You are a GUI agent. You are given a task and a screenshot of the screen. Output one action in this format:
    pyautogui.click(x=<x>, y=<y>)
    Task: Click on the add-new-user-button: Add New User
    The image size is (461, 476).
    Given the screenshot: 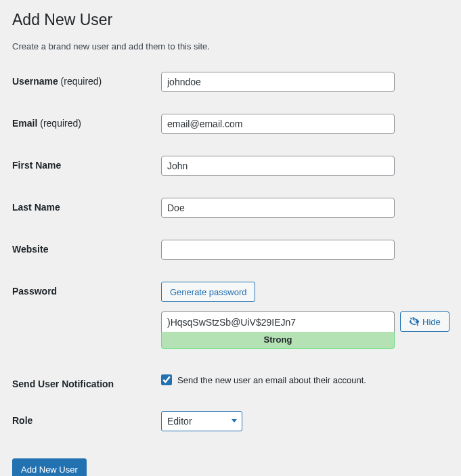 What is the action you would take?
    pyautogui.click(x=49, y=467)
    